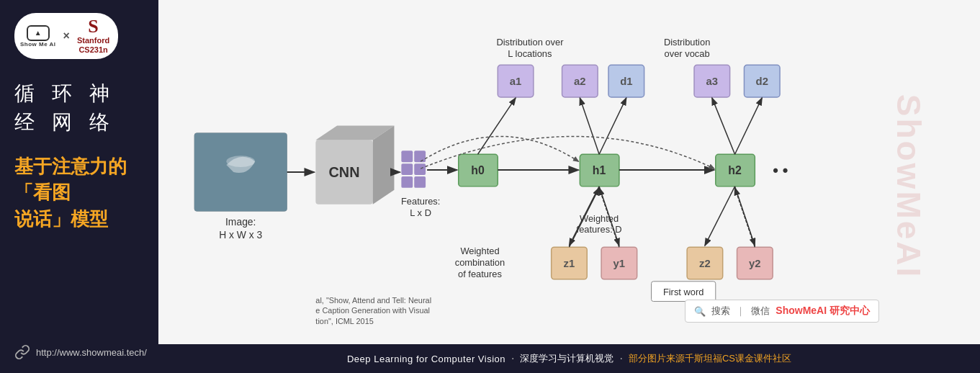  What do you see at coordinates (38, 36) in the screenshot?
I see `showmeai-logo: Show Me Al` at bounding box center [38, 36].